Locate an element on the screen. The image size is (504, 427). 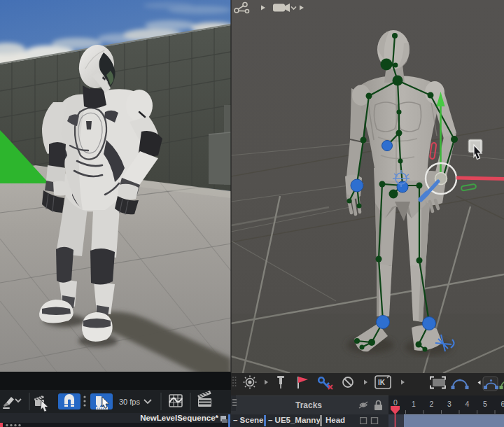
svg-text: 2 is located at coordinates (432, 404).